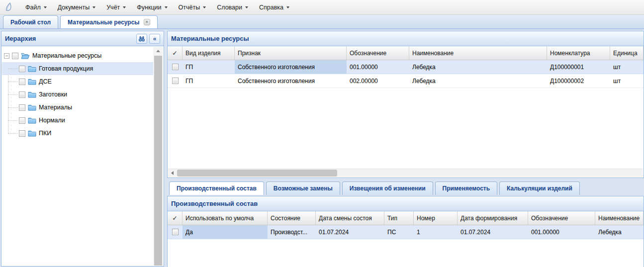  I want to click on resources-panel-title: Материальные ресурсы, so click(210, 39).